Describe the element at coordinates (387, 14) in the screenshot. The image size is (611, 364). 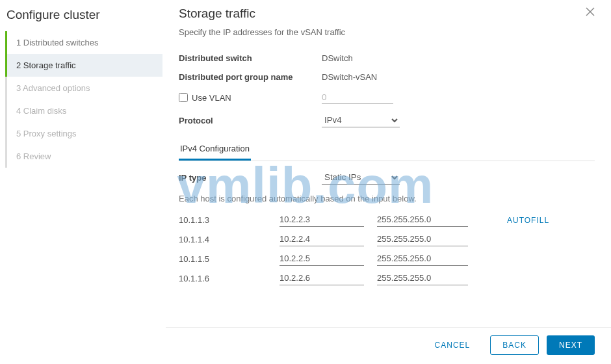
I see `page-title: Storage traffic` at that location.